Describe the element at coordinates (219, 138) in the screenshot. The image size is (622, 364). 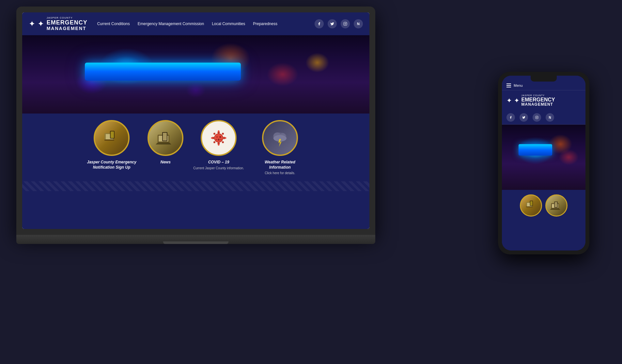
I see `card-circle-covid` at that location.